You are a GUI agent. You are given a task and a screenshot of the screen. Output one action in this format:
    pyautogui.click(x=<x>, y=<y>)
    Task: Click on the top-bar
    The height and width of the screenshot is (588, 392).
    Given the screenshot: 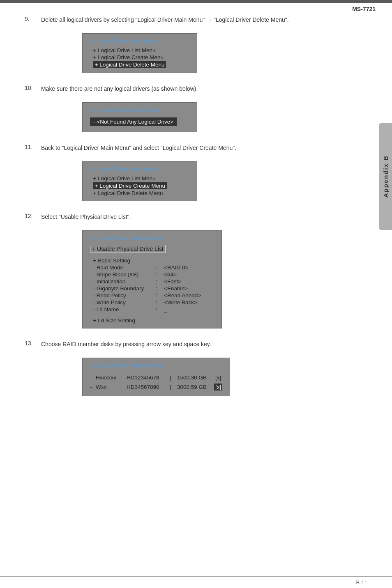 What is the action you would take?
    pyautogui.click(x=196, y=2)
    